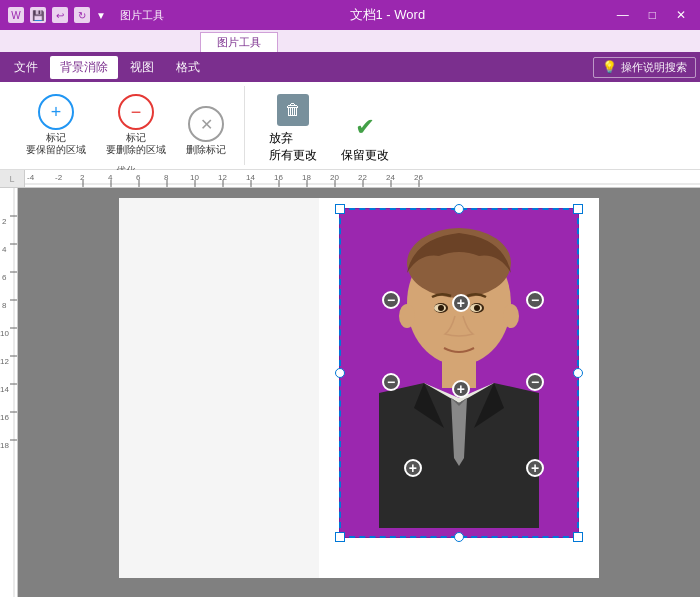 The height and width of the screenshot is (597, 700). What do you see at coordinates (136, 125) in the screenshot?
I see `mark-remove-button: − 标记要删除的区域` at bounding box center [136, 125].